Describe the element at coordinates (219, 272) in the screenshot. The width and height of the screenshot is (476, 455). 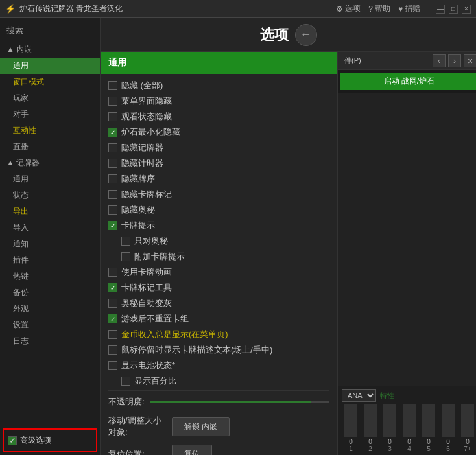
I see `option-card-animation: 使用卡牌动画` at that location.